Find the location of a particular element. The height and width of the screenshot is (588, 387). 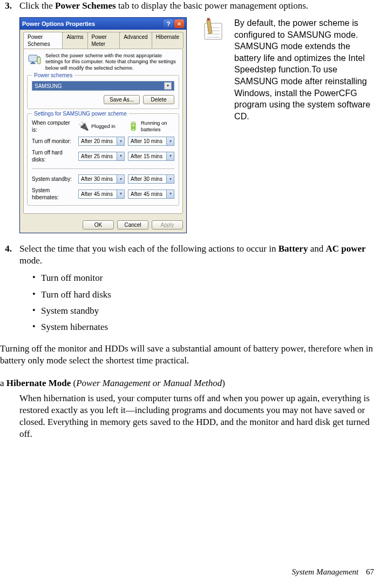

text: and is located at coordinates (316, 248).